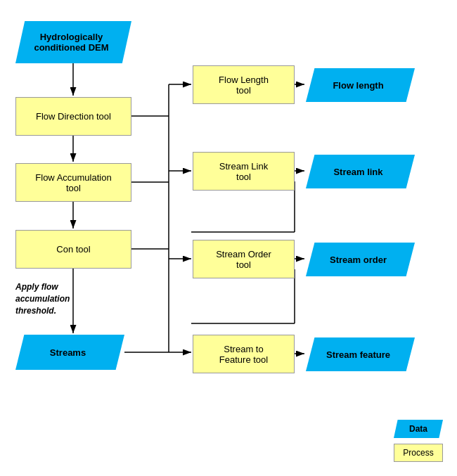  Describe the element at coordinates (418, 429) in the screenshot. I see `legend-data-item: Data` at that location.